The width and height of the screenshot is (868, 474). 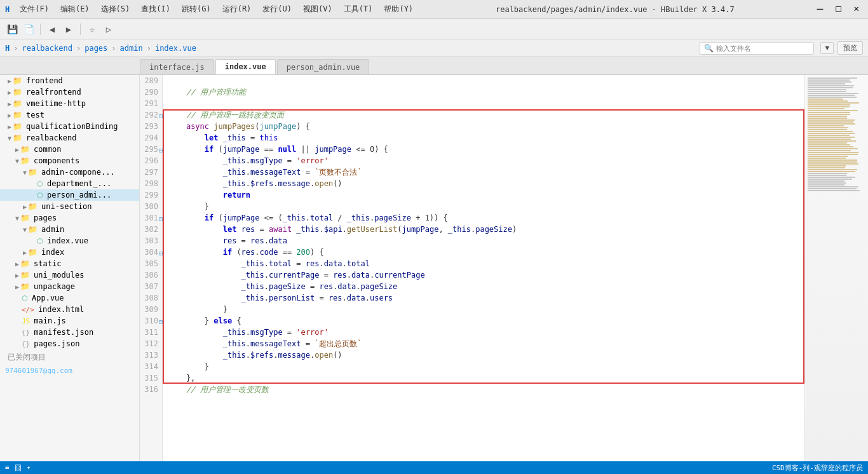 What do you see at coordinates (245, 67) in the screenshot?
I see `tab-index-vue: index.vue` at bounding box center [245, 67].